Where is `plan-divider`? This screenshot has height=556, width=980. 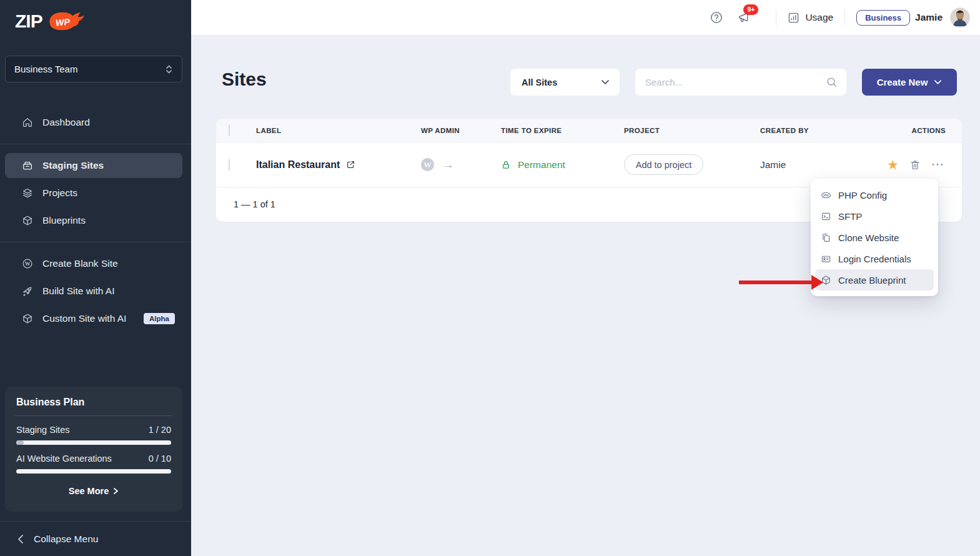 plan-divider is located at coordinates (94, 416).